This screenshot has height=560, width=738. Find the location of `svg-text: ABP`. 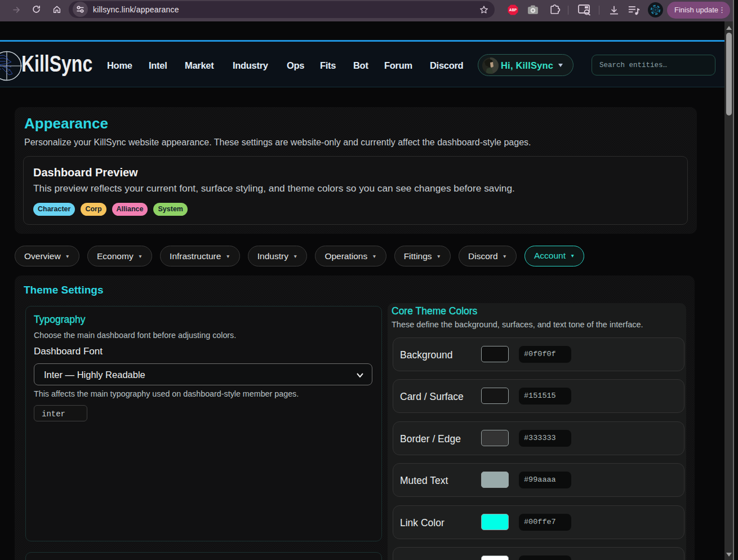

svg-text: ABP is located at coordinates (513, 10).